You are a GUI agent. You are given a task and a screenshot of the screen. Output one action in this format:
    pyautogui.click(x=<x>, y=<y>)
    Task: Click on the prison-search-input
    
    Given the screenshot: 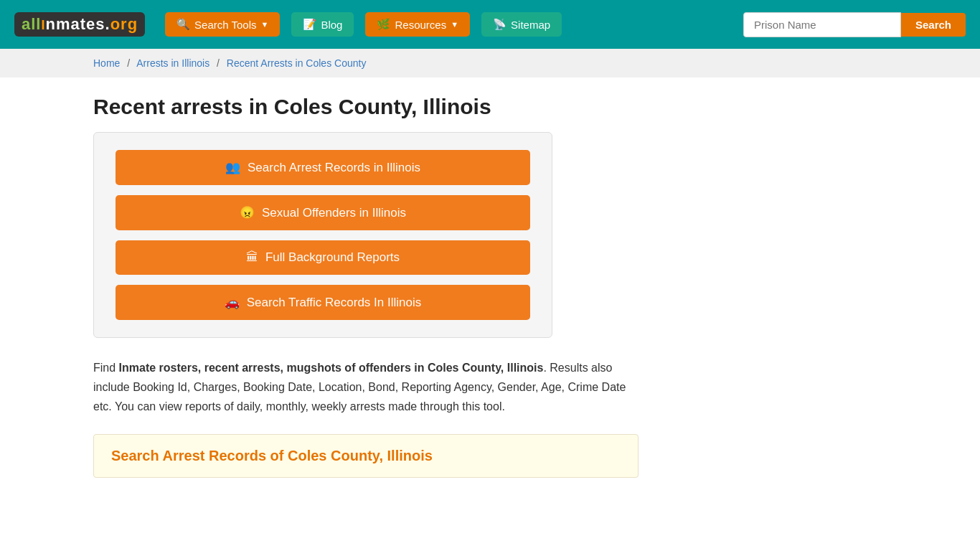 What is the action you would take?
    pyautogui.click(x=822, y=24)
    